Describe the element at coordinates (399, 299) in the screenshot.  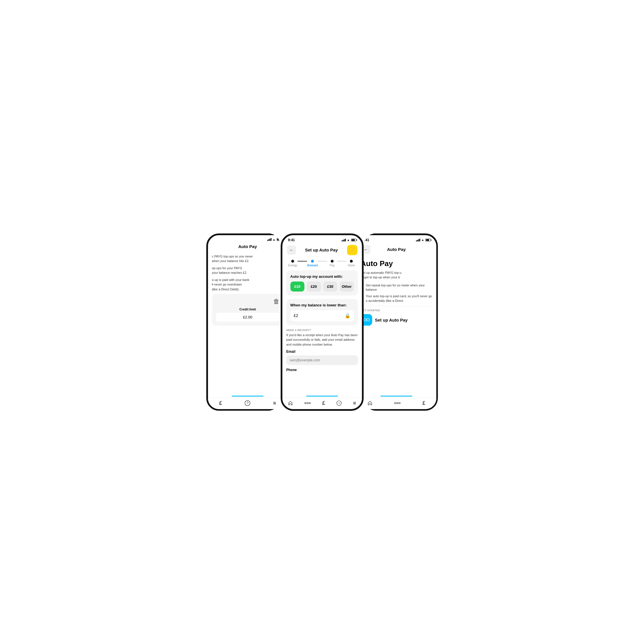
I see `check-text-2: Your auto top-up is paid card, so you'll…` at that location.